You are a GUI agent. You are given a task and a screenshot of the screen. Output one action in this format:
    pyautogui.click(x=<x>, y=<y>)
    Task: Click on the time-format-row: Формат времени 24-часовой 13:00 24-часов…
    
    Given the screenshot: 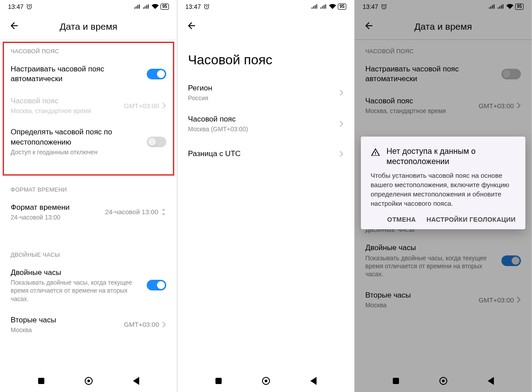 What is the action you would take?
    pyautogui.click(x=89, y=212)
    